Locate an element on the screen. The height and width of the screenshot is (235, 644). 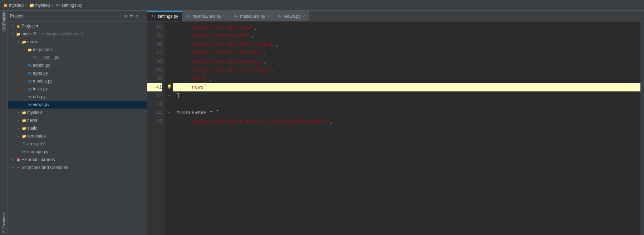
code-line-37: 'django.contrib.sessions', is located at coordinates (407, 53).